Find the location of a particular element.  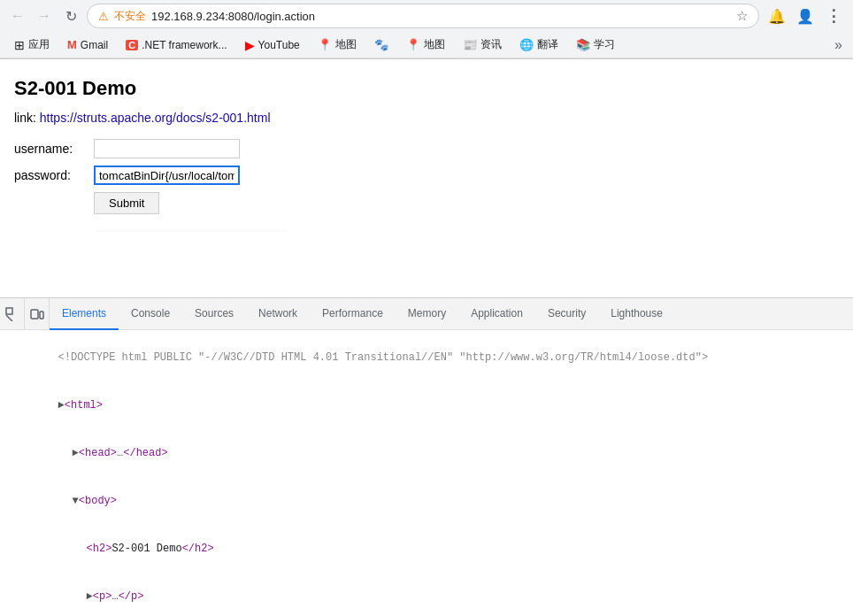

apps-icon: ⊞ is located at coordinates (19, 45).